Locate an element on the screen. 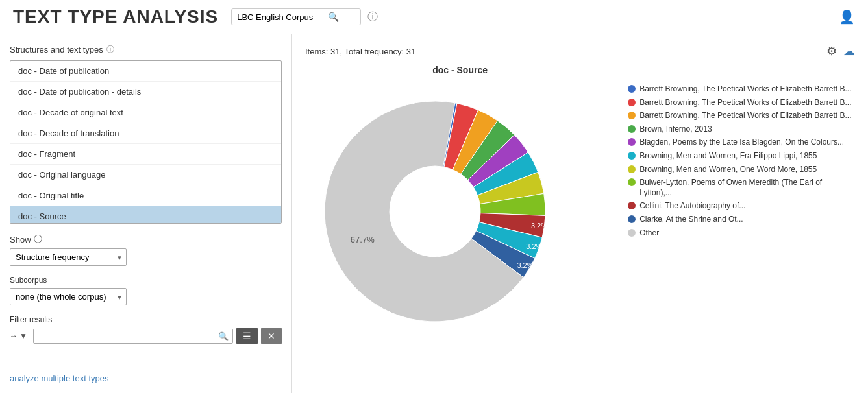 The width and height of the screenshot is (868, 393). filter-range: ↔ ▼ is located at coordinates (18, 336).